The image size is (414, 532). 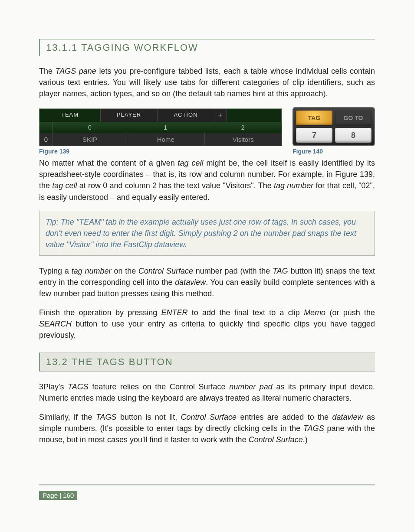 What do you see at coordinates (334, 127) in the screenshot?
I see `control-surface-keys: TAG GO TO 7 8` at bounding box center [334, 127].